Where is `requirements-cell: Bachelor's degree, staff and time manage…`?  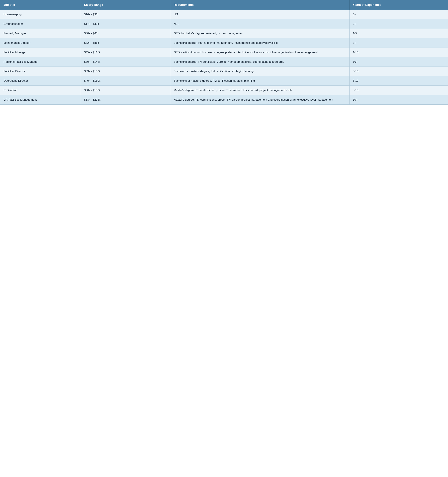
requirements-cell: Bachelor's degree, staff and time manage… is located at coordinates (260, 43).